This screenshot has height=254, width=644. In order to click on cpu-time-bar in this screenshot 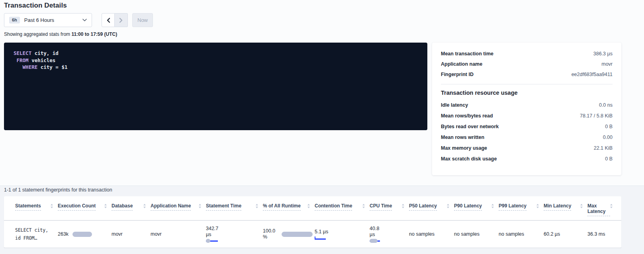, I will do `click(375, 241)`.